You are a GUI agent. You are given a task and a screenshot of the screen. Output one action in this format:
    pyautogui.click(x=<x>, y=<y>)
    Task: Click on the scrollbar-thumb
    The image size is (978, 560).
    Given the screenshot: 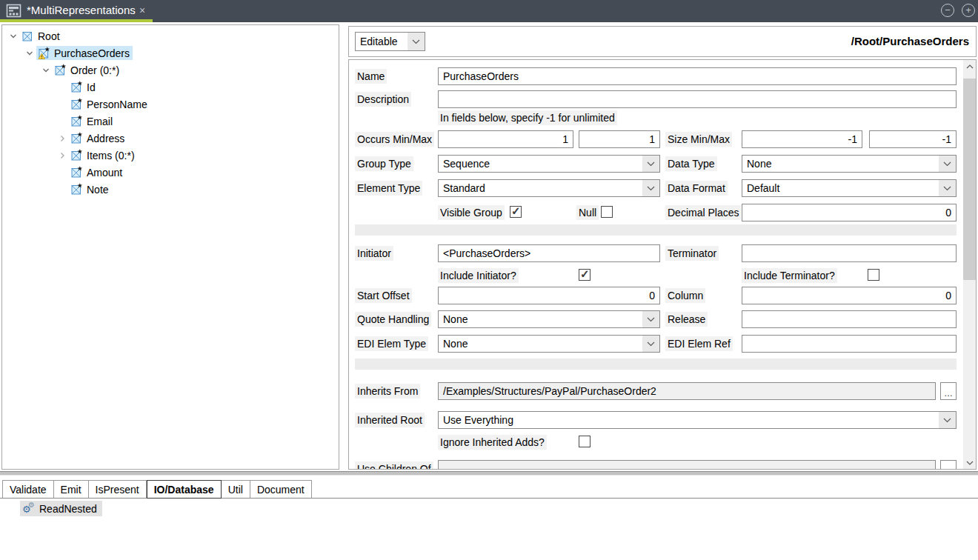 What is the action you would take?
    pyautogui.click(x=969, y=179)
    